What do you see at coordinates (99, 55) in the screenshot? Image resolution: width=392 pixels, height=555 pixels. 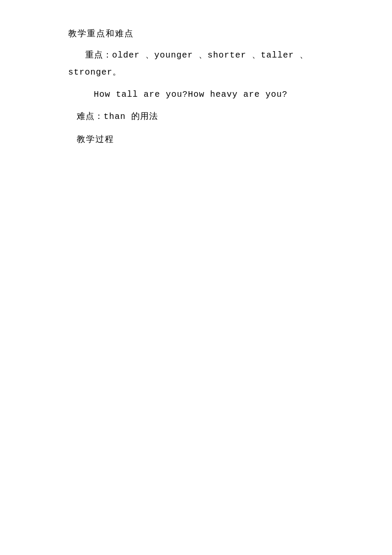 I see `key-points-label: 重点：` at bounding box center [99, 55].